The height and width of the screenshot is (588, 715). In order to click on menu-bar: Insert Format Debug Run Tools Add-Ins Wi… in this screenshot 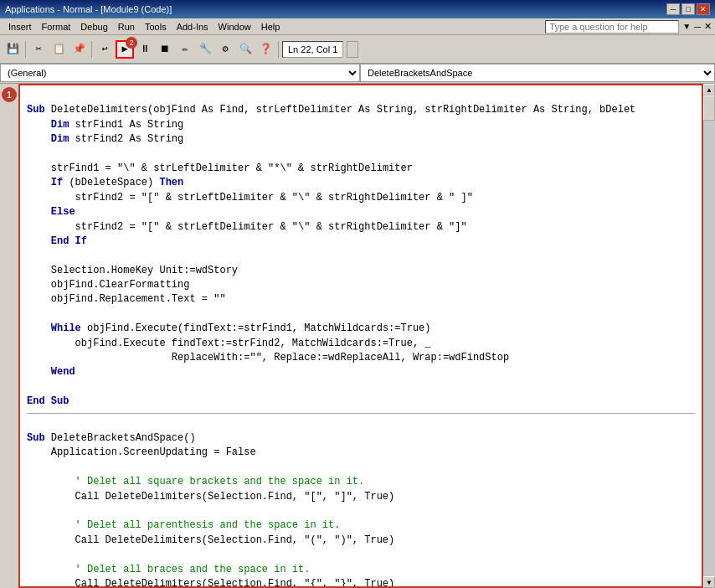, I will do `click(358, 27)`.